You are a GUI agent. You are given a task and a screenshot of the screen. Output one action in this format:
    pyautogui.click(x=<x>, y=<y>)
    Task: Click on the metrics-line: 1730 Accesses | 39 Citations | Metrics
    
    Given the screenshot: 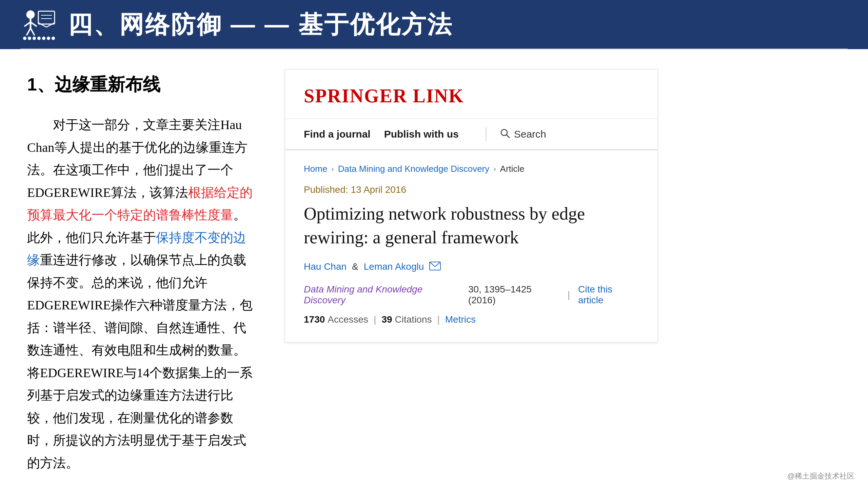 What is the action you would take?
    pyautogui.click(x=471, y=320)
    